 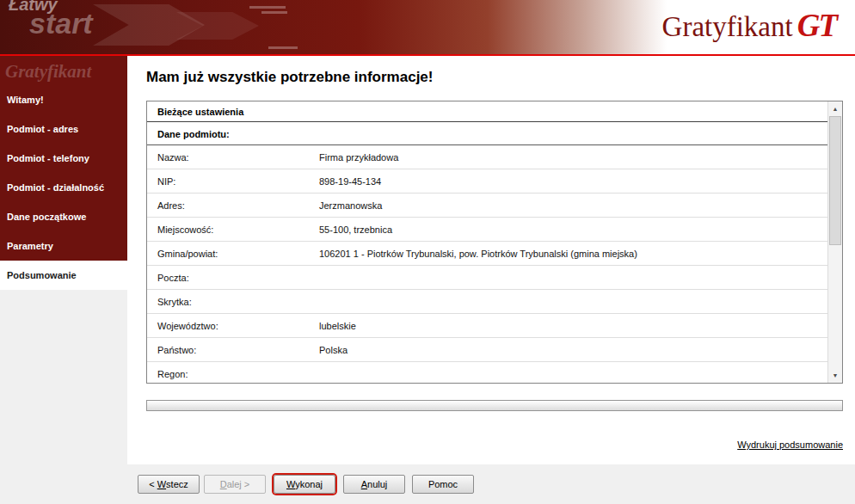 What do you see at coordinates (487, 350) in the screenshot?
I see `table-row: Państwo: Polska` at bounding box center [487, 350].